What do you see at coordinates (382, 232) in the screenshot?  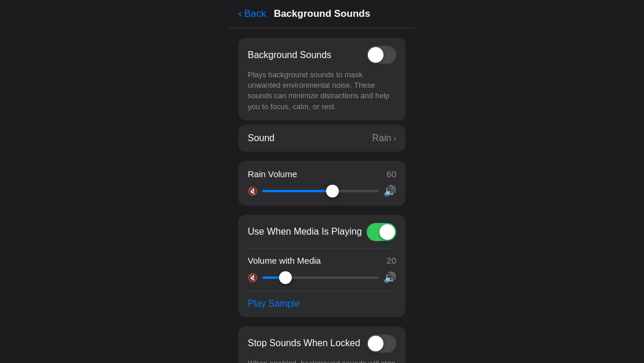 I see `use-when-media-toggle` at bounding box center [382, 232].